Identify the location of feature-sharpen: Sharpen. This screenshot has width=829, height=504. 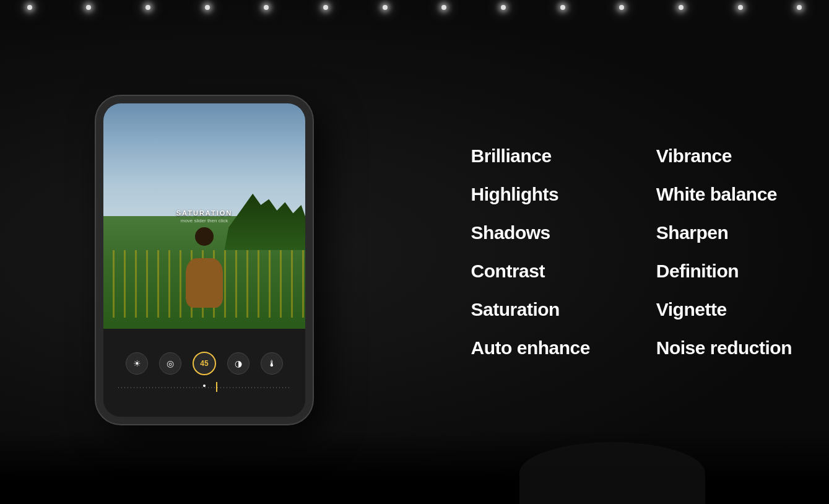
(724, 233).